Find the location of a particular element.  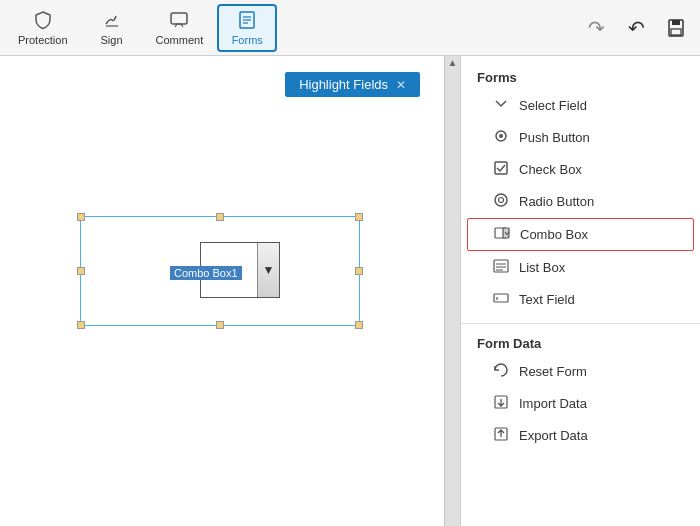

undo-button: ↶ is located at coordinates (636, 28).